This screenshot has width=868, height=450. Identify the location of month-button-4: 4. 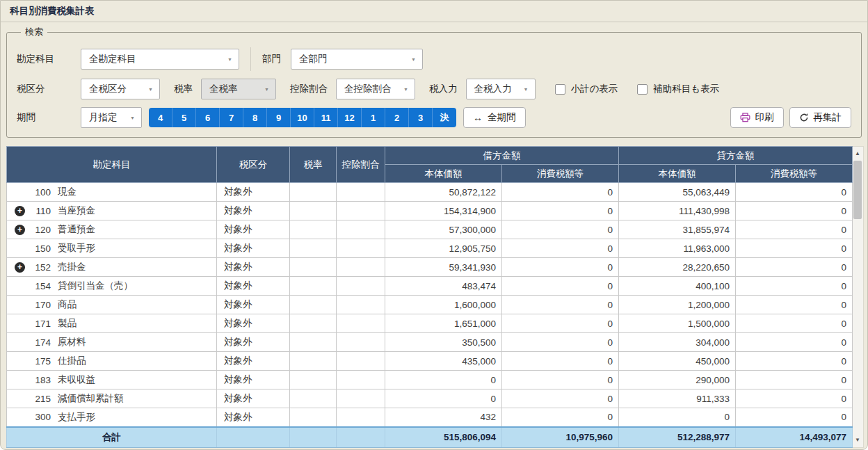
(161, 118).